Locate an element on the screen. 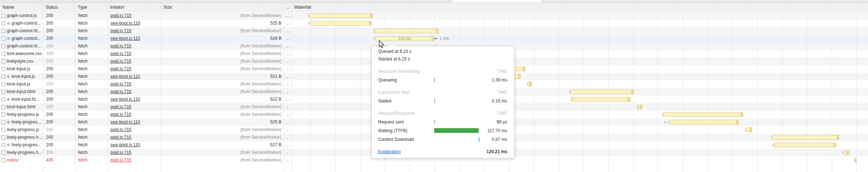 The height and width of the screenshot is (172, 868). column-header-size: Size is located at coordinates (222, 7).